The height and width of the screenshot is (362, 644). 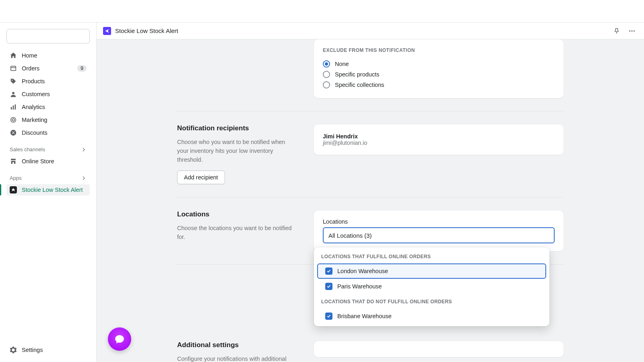 I want to click on app-logo-icon, so click(x=107, y=31).